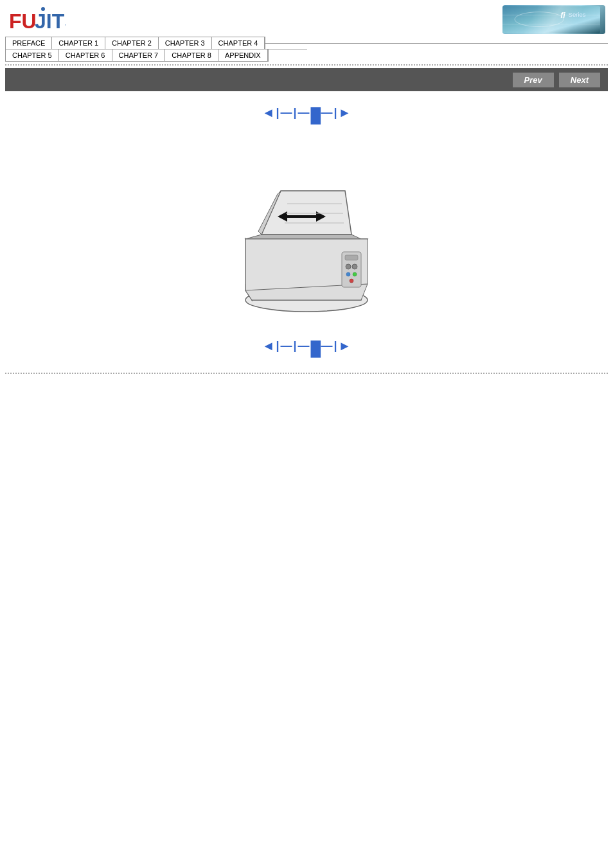  Describe the element at coordinates (306, 80) in the screenshot. I see `toolbar: Prev Next` at that location.